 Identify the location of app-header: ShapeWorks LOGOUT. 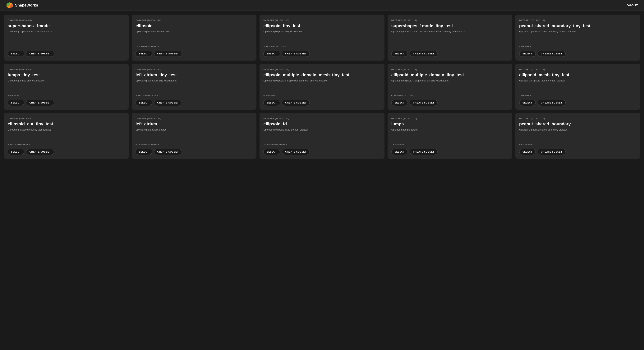
(322, 6).